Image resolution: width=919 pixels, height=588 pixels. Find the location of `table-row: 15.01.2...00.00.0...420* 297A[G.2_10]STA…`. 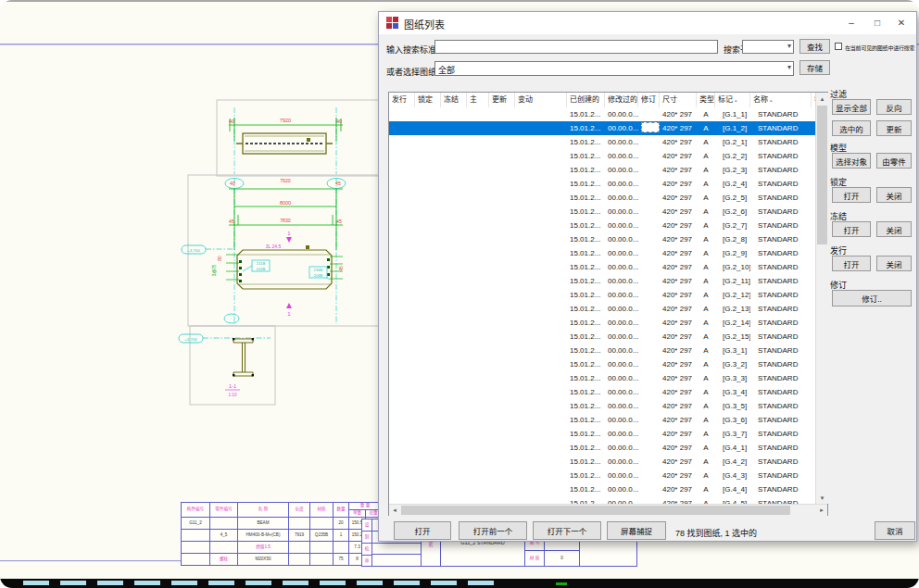

table-row: 15.01.2...00.00.0...420* 297A[G.2_10]STA… is located at coordinates (602, 267).